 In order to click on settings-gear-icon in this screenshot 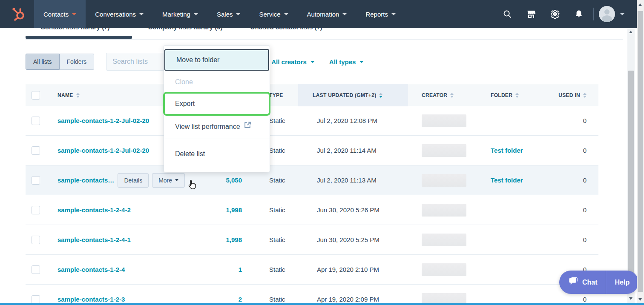, I will do `click(555, 14)`.